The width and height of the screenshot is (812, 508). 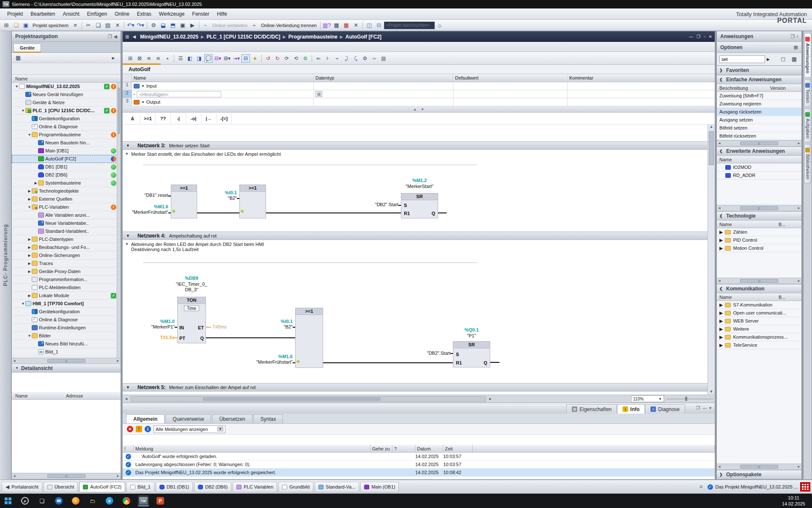 What do you see at coordinates (759, 168) in the screenshot?
I see `instruction-row: IO2MOD` at bounding box center [759, 168].